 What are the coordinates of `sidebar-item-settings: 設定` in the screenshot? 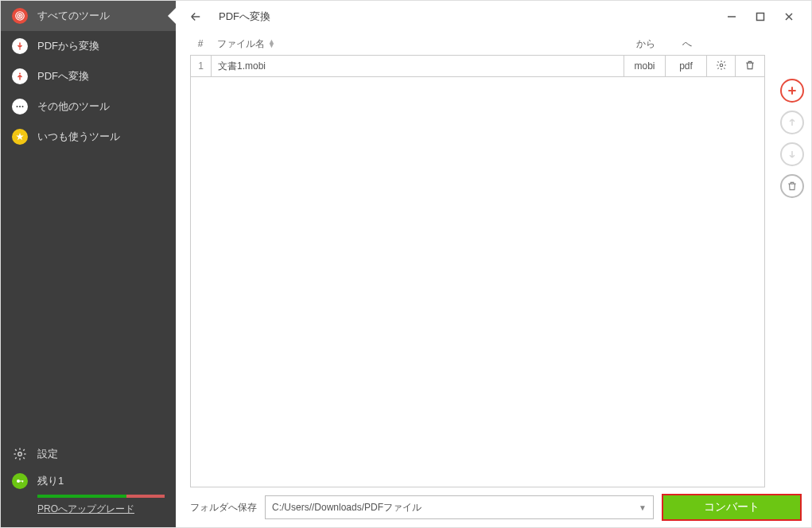 It's located at (88, 454).